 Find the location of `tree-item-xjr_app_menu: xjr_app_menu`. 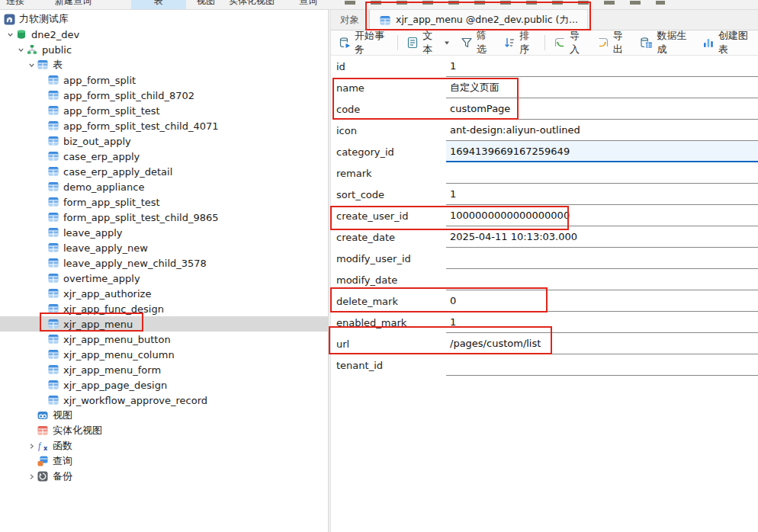

tree-item-xjr_app_menu: xjr_app_menu is located at coordinates (164, 324).